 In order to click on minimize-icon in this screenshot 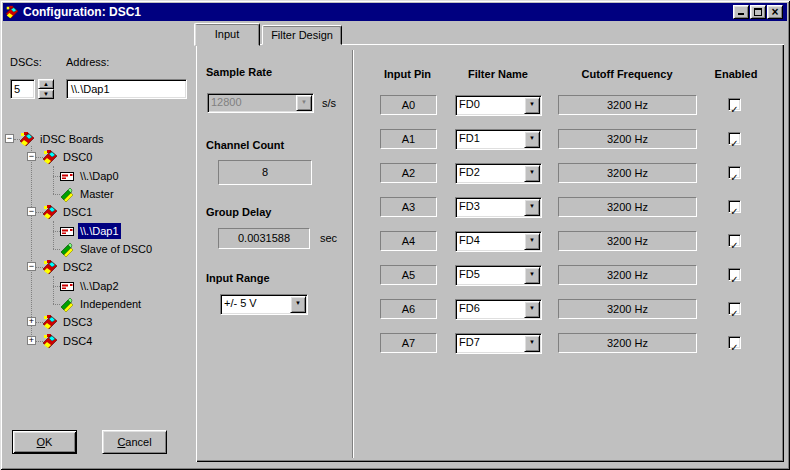, I will do `click(741, 14)`.